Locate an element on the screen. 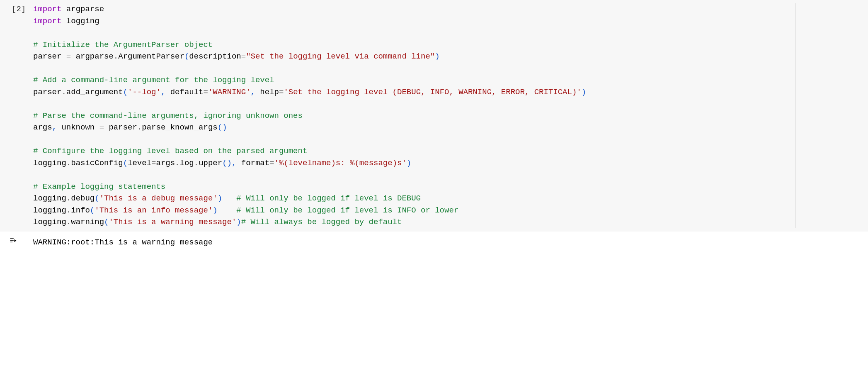  execution-count-label: [2] is located at coordinates (19, 9).